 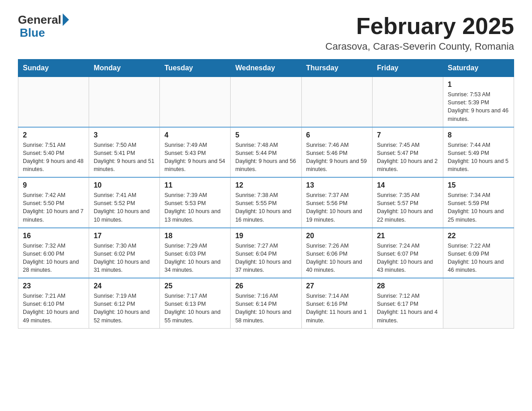 What do you see at coordinates (124, 152) in the screenshot?
I see `calendar-cell: 3Sunrise: 7:50 AM Sunset: 5:41 PM Daylig…` at bounding box center [124, 152].